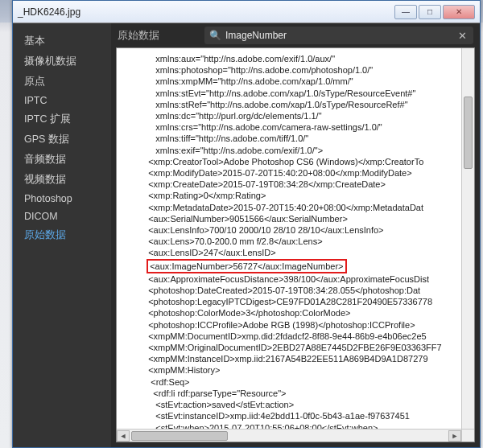  What do you see at coordinates (299, 127) in the screenshot?
I see `xml-line: xmlns:crs="http://ns.adobe.com/camera-ra…` at bounding box center [299, 127].